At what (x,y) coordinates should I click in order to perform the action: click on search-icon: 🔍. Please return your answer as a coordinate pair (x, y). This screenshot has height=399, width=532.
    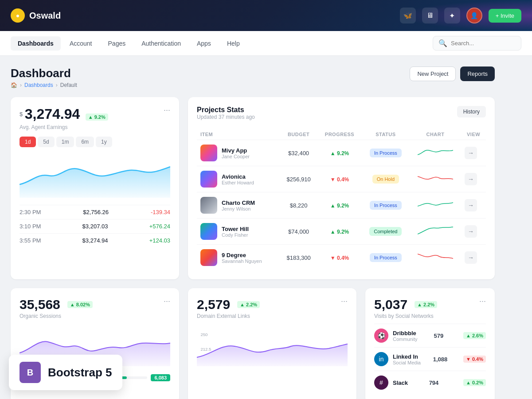
    Looking at the image, I should click on (443, 43).